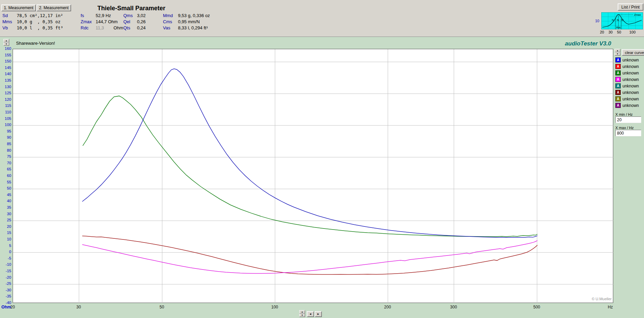  I want to click on y-axis-tick-label: 5, so click(5, 246).